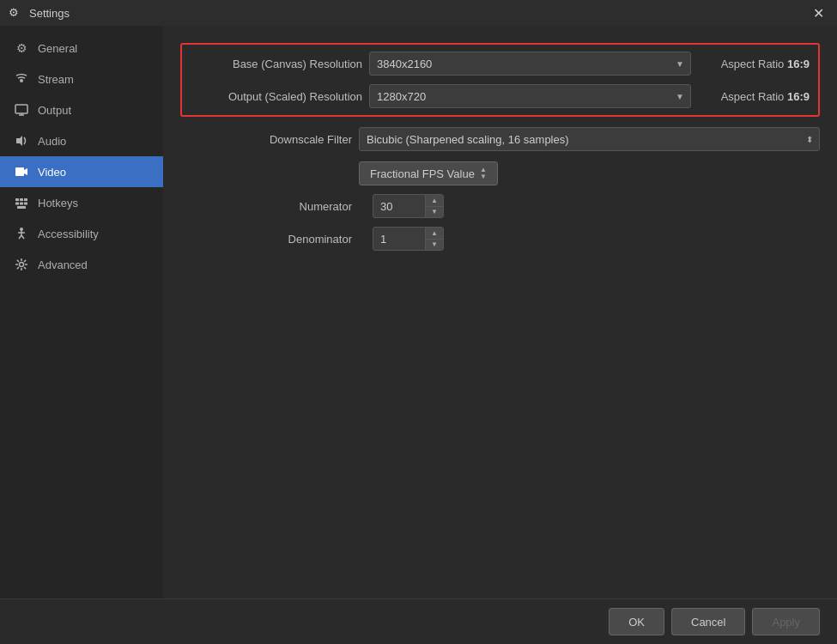  I want to click on hotkeys-icon, so click(21, 203).